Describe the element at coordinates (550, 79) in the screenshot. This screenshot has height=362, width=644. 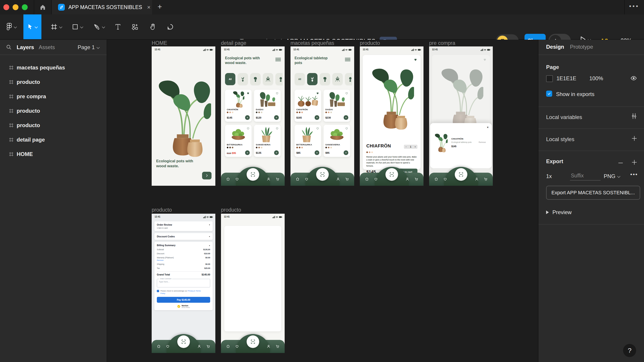
I see `page-color-swatch` at that location.